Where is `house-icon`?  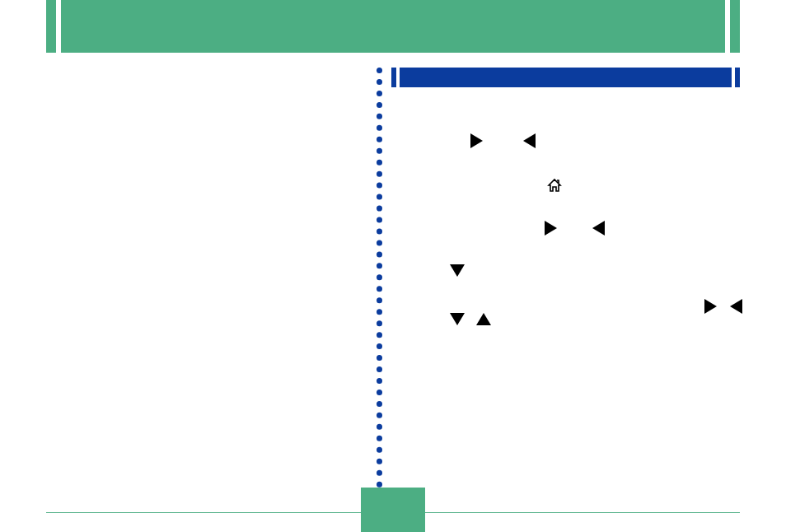
house-icon is located at coordinates (554, 185).